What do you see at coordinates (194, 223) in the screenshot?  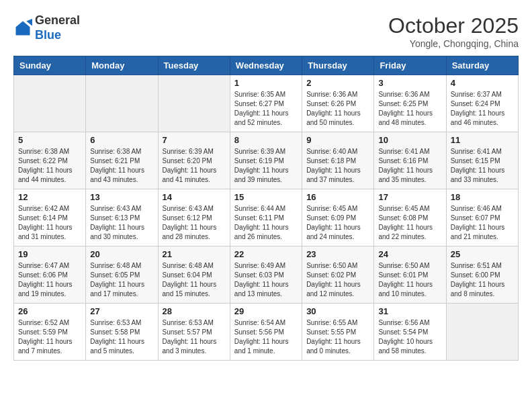 I see `cell-info: Sunrise: 6:43 AM Sunset: 6:12 PM Dayligh…` at bounding box center [194, 223].